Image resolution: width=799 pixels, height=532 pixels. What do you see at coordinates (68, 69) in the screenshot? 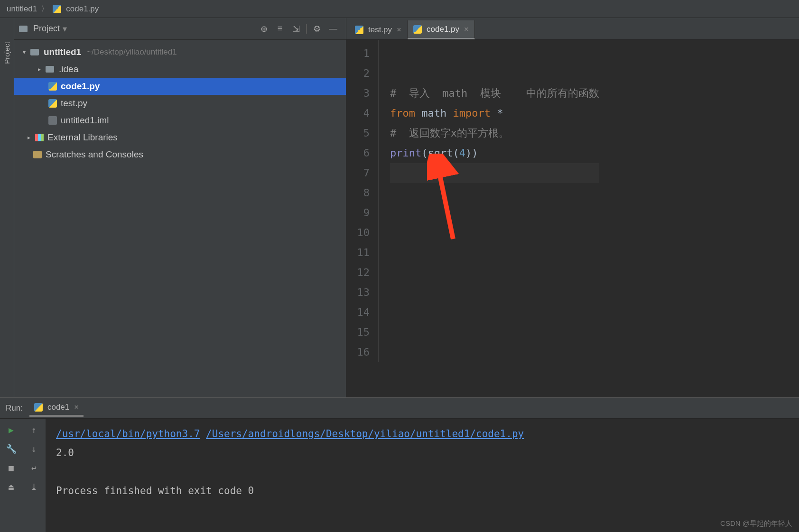
I see `tree-label: .idea` at bounding box center [68, 69].